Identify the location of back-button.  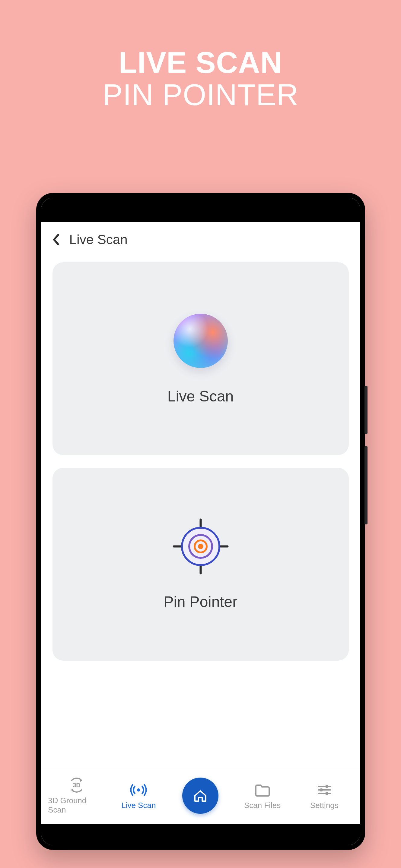
(56, 240).